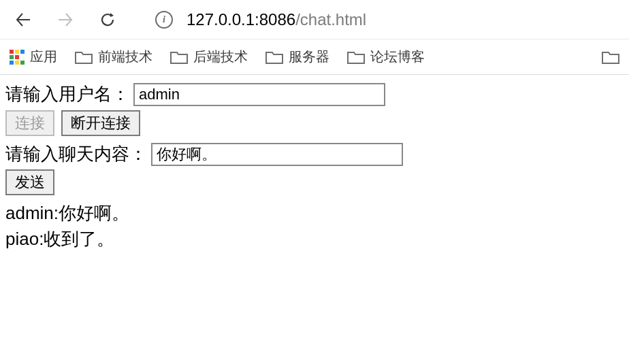 The height and width of the screenshot is (364, 629). I want to click on send-button: 发送, so click(30, 182).